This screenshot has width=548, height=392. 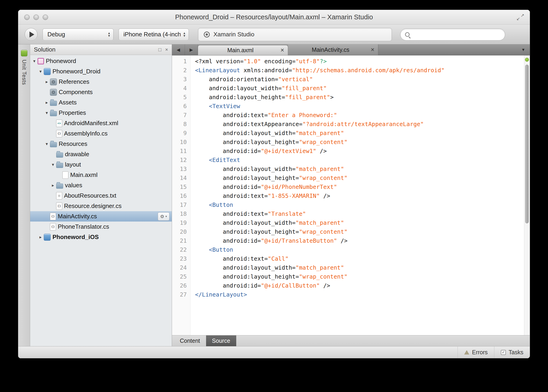 What do you see at coordinates (181, 187) in the screenshot?
I see `line-number: 15` at bounding box center [181, 187].